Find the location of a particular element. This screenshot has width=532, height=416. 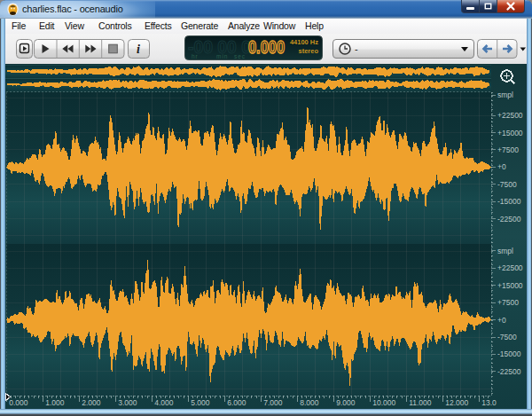

svg-text: sec is located at coordinates (239, 57).